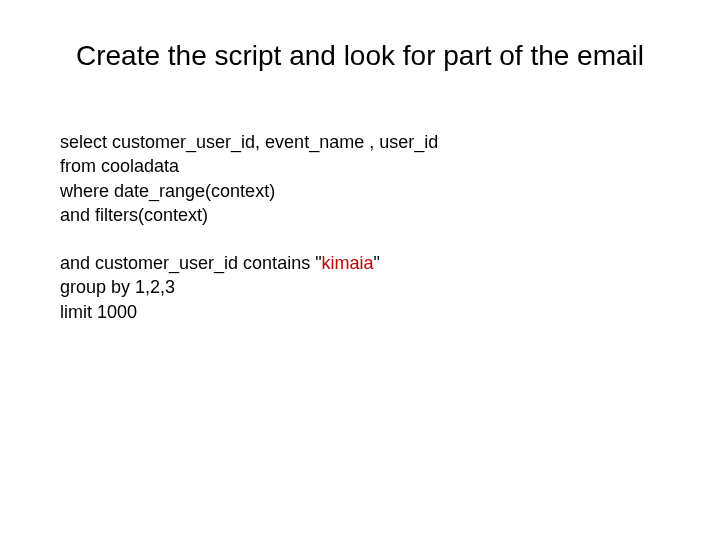 The image size is (720, 540). I want to click on line6-suffix: ", so click(377, 263).